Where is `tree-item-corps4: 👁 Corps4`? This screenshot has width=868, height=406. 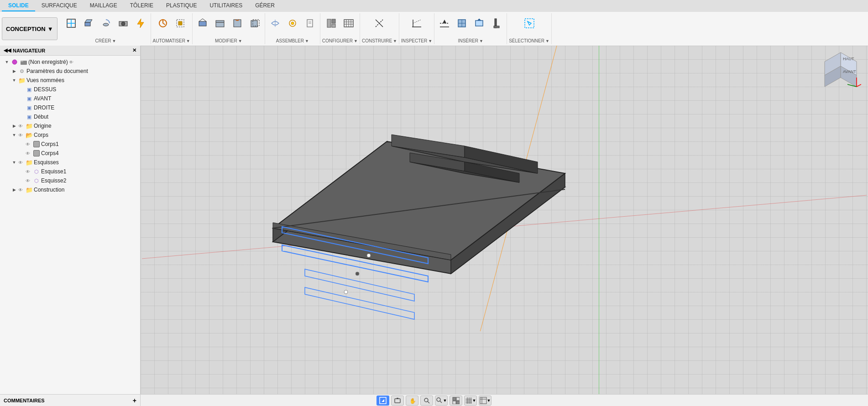
tree-item-corps4: 👁 Corps4 is located at coordinates (70, 153).